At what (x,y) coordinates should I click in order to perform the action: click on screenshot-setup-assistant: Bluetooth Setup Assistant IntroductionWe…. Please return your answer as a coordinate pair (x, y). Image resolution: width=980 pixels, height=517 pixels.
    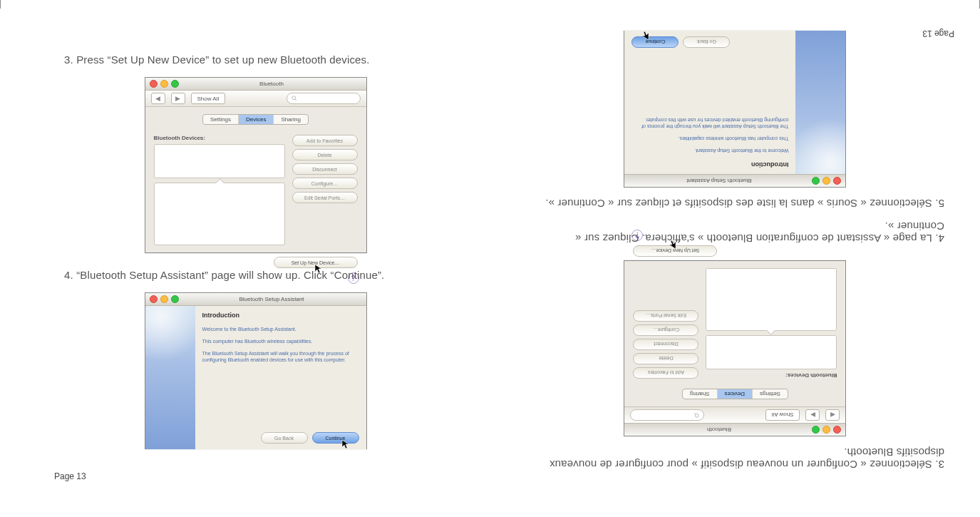
    Looking at the image, I should click on (736, 109).